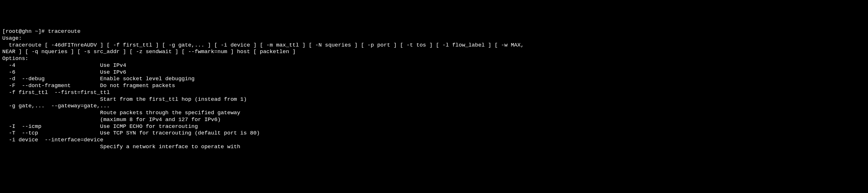 This screenshot has height=193, width=868. What do you see at coordinates (160, 120) in the screenshot?
I see `option-desc: (maximum 8 for IPv4 and 127 for IPv6)` at bounding box center [160, 120].